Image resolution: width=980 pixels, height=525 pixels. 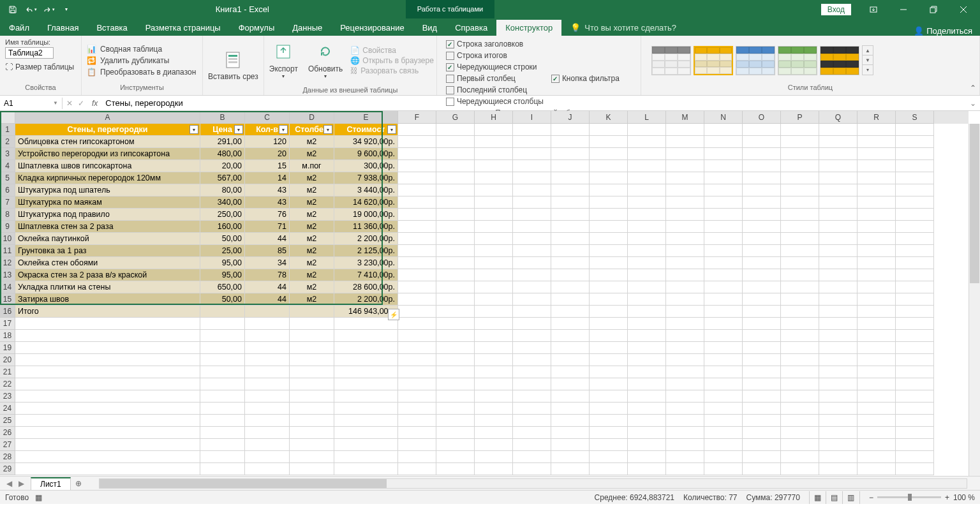 I want to click on tab-file: Файл, so click(x=19, y=28).